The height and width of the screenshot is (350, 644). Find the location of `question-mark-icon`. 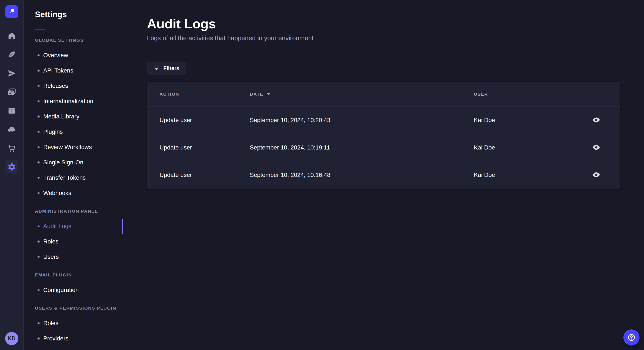

question-mark-icon is located at coordinates (632, 338).